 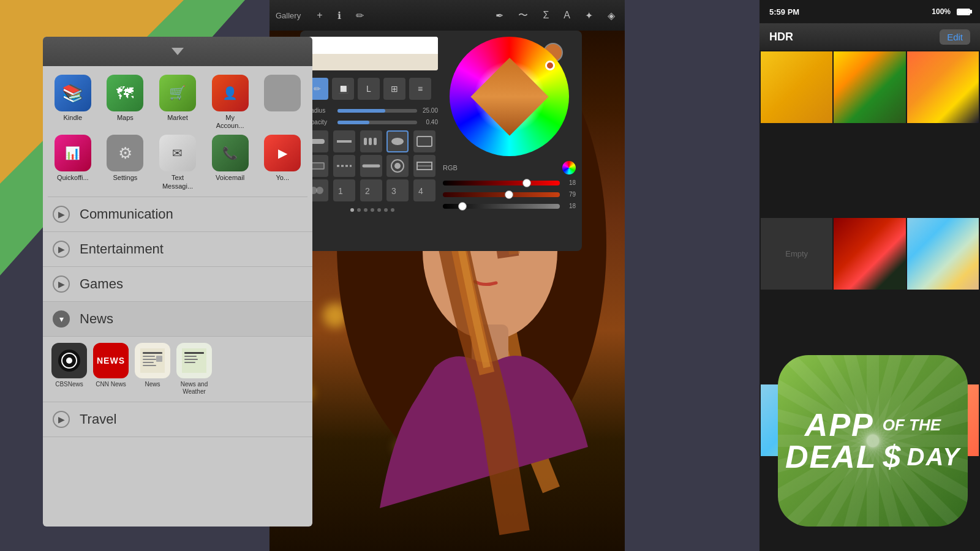 What do you see at coordinates (963, 12) in the screenshot?
I see `battery-icon` at bounding box center [963, 12].